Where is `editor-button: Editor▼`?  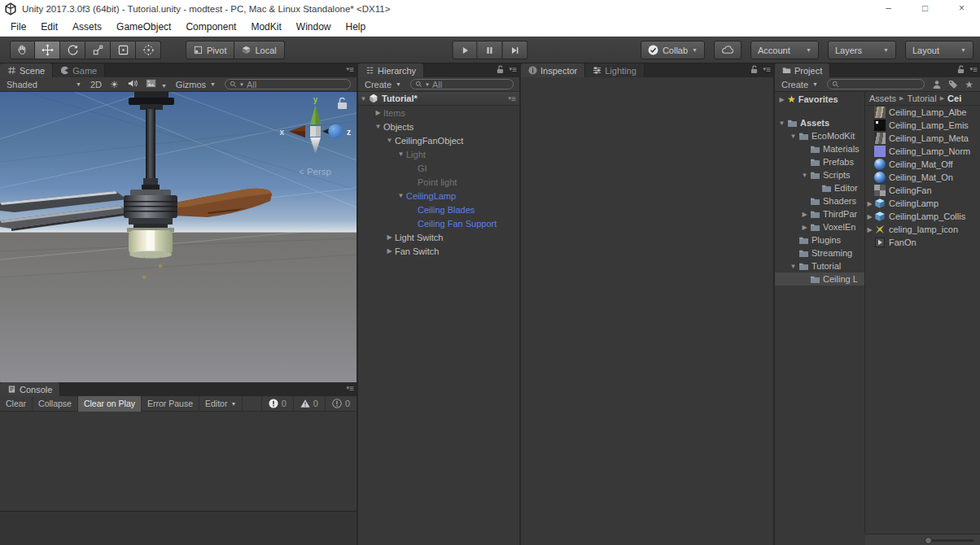
editor-button: Editor▼ is located at coordinates (221, 403).